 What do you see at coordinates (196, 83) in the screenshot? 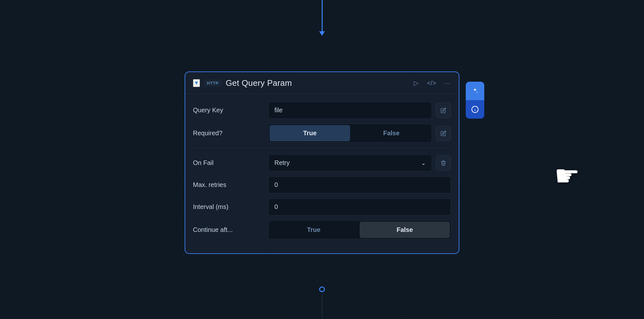
I see `collapse-button: ▼` at bounding box center [196, 83].